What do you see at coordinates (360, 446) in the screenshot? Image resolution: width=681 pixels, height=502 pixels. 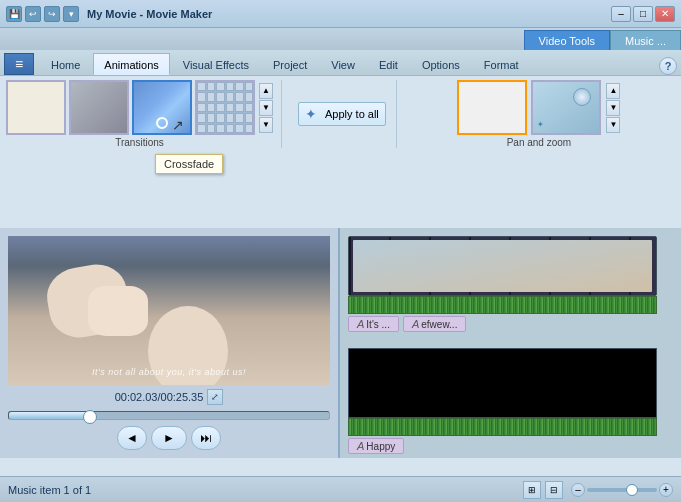 I see `caption-a-icon-3: A` at bounding box center [360, 446].